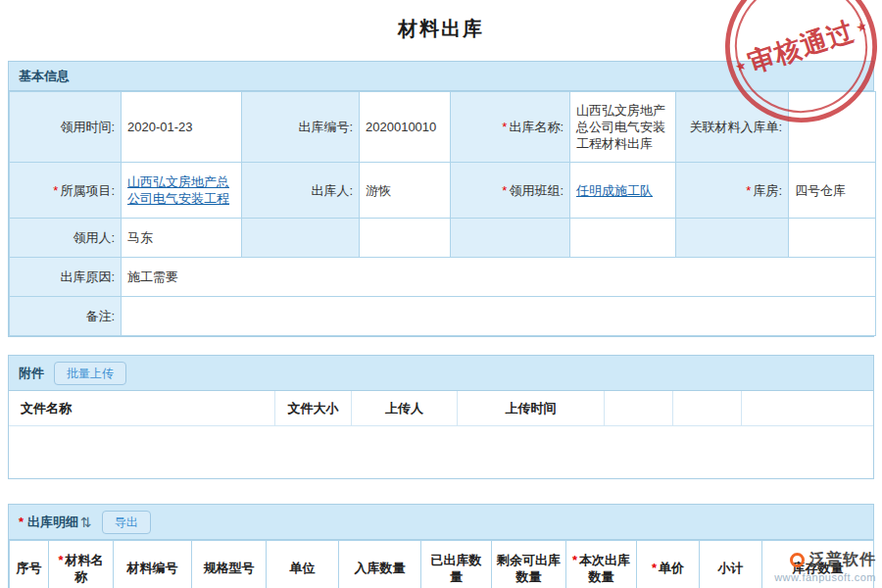  I want to click on outbound-details-header-bar: * 出库明细 ⇅ 导出, so click(441, 522).